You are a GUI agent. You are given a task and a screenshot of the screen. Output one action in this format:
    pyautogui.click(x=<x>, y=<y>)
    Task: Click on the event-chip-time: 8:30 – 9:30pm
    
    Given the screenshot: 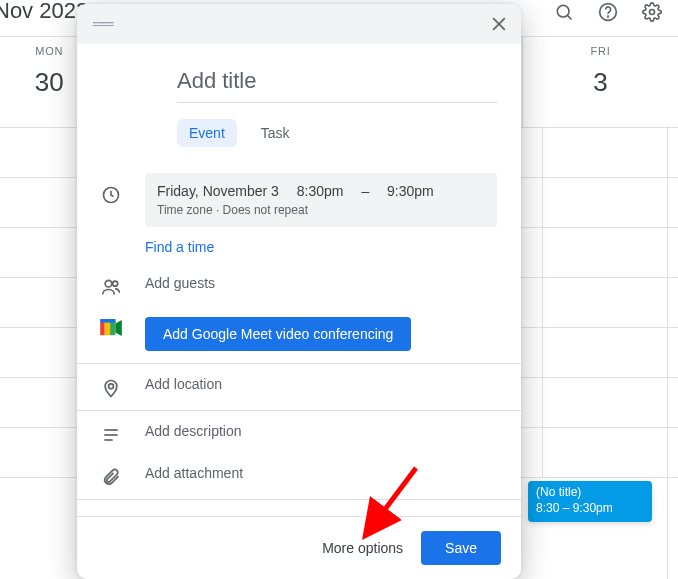 What is the action you would take?
    pyautogui.click(x=590, y=509)
    